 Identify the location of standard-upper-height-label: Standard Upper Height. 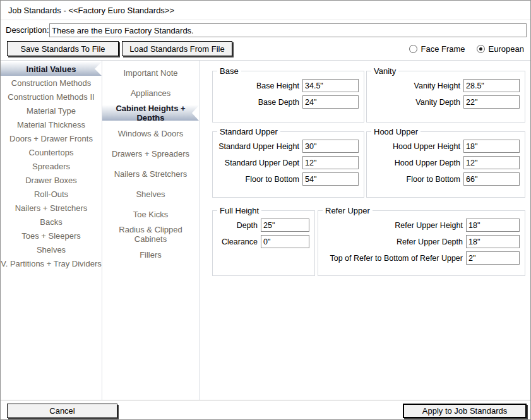
(259, 147).